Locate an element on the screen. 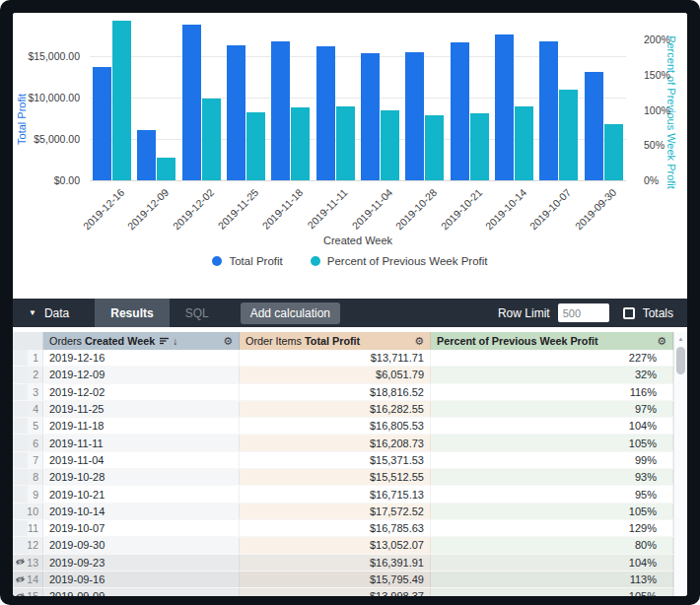  profit-cell: $15,512.55 is located at coordinates (335, 477).